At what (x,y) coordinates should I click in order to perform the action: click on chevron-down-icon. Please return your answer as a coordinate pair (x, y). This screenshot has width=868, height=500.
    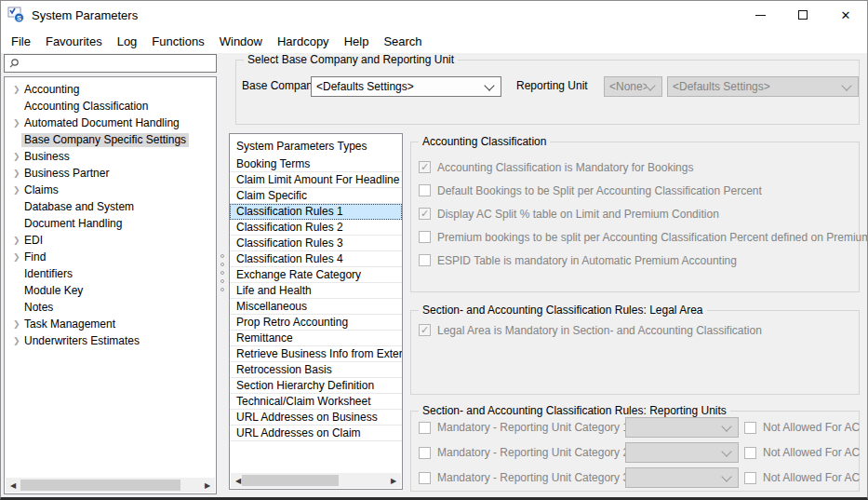
    Looking at the image, I should click on (649, 86).